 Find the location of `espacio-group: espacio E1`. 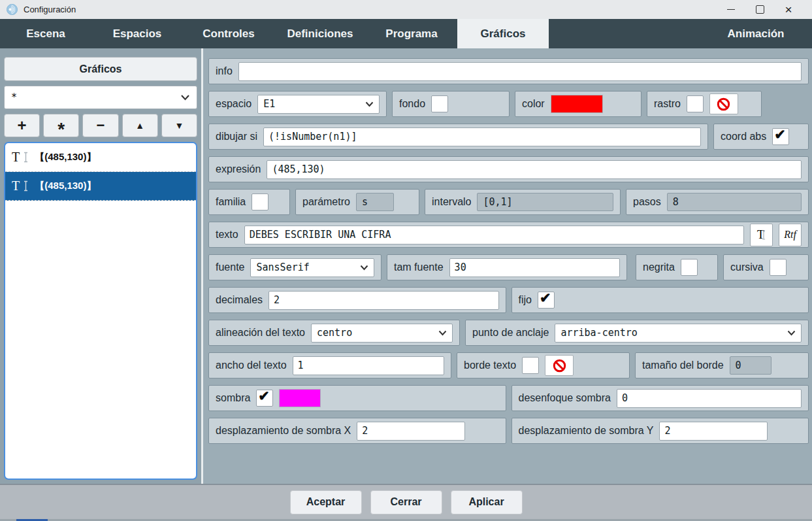

espacio-group: espacio E1 is located at coordinates (298, 104).